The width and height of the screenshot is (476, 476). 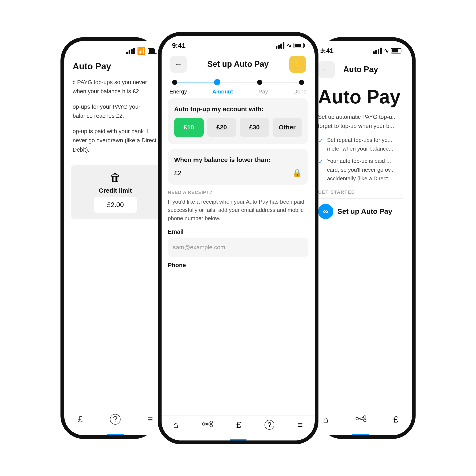 What do you see at coordinates (178, 64) in the screenshot?
I see `back-button: ←` at bounding box center [178, 64].